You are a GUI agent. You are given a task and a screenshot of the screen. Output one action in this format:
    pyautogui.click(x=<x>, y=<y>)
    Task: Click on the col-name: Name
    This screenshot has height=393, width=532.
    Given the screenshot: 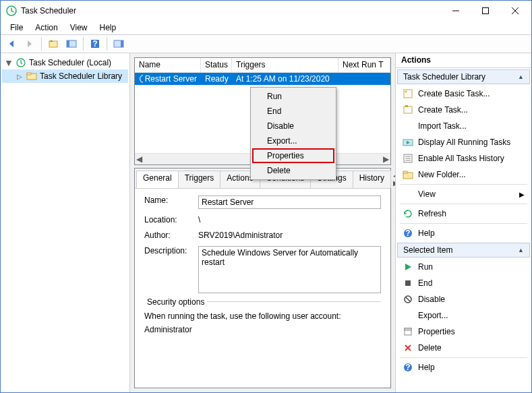 What is the action you would take?
    pyautogui.click(x=168, y=65)
    